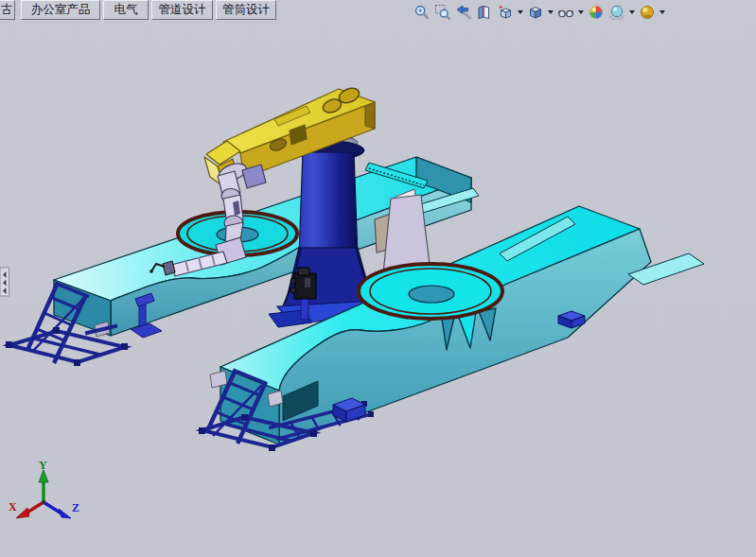  I want to click on heads-up-toolbar, so click(539, 12).